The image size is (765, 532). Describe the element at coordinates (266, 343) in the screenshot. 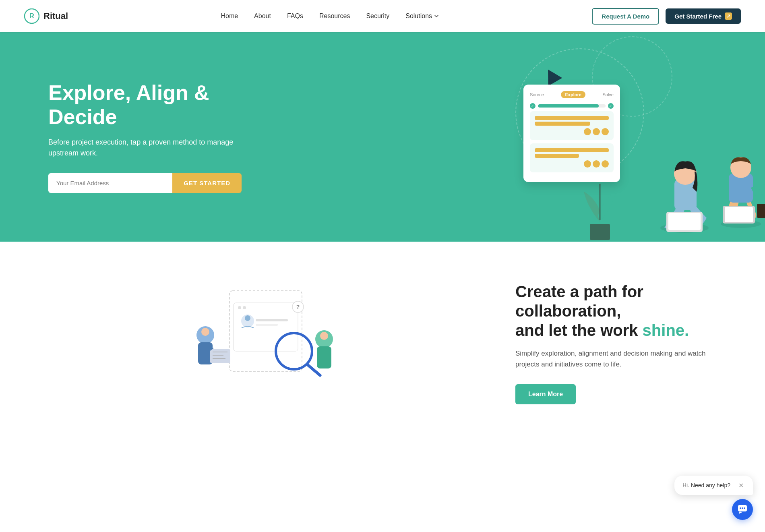

I see `collab-illustration: ?` at that location.